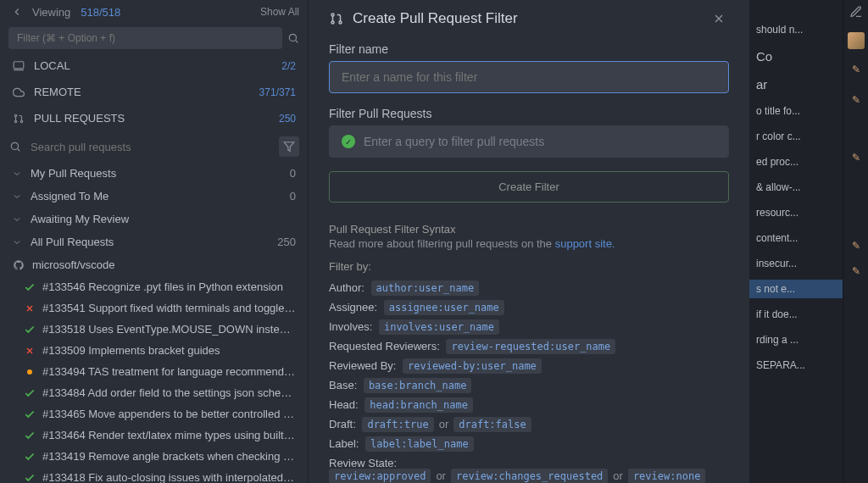 This screenshot has width=868, height=483. What do you see at coordinates (796, 314) in the screenshot?
I see `right-panel-item: if it doe...` at bounding box center [796, 314].